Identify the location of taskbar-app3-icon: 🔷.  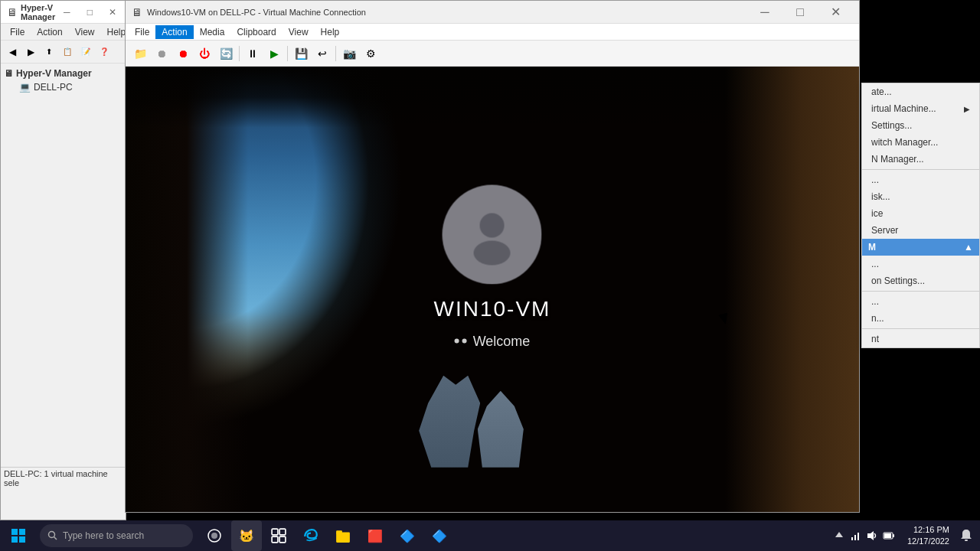
(439, 536).